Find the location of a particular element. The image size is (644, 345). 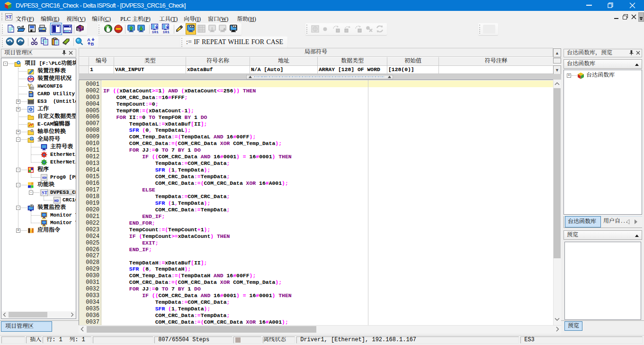

svg-text: A is located at coordinates (89, 40).